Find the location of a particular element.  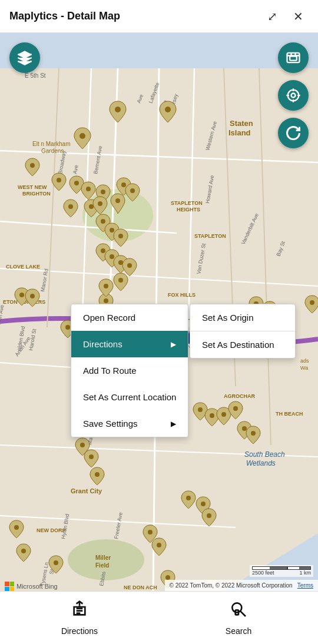

svg-text: Wa is located at coordinates (304, 368).